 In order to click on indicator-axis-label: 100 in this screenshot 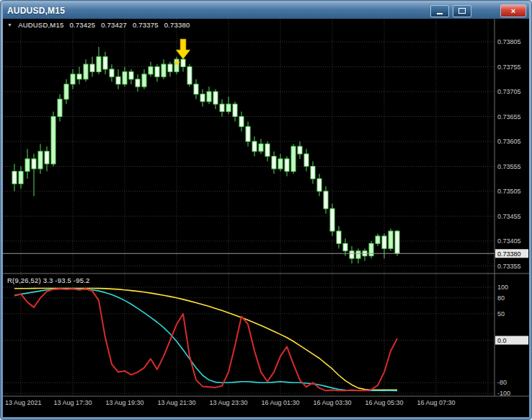, I will do `click(503, 287)`.